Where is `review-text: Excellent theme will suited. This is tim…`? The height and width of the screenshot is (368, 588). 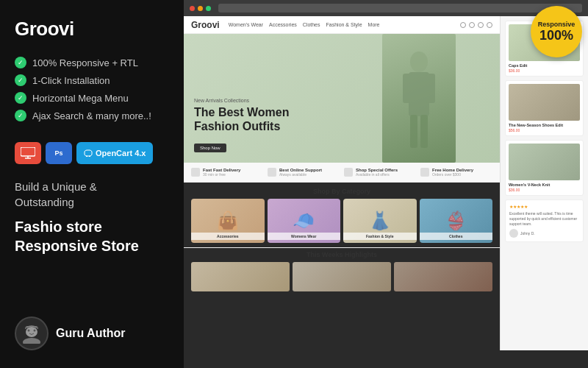 review-text: Excellent theme will suited. This is tim… is located at coordinates (544, 219).